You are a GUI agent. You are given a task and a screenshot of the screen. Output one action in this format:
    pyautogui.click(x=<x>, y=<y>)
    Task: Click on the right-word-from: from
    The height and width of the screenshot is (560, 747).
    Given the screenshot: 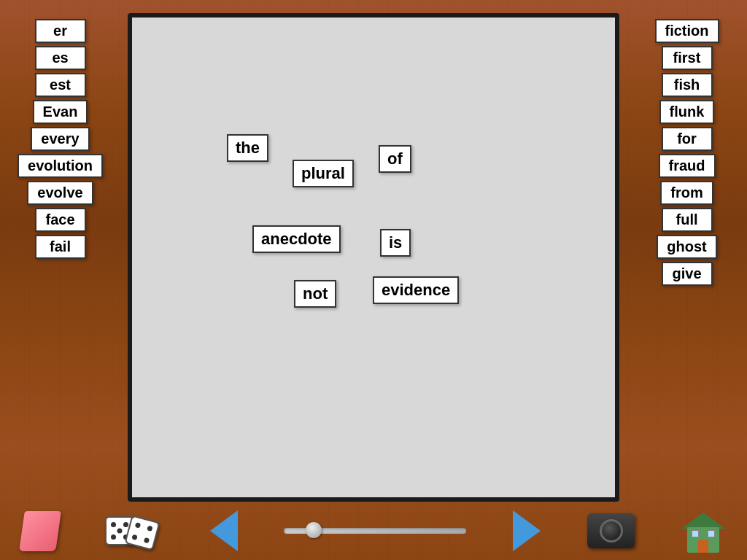 What is the action you would take?
    pyautogui.click(x=686, y=192)
    